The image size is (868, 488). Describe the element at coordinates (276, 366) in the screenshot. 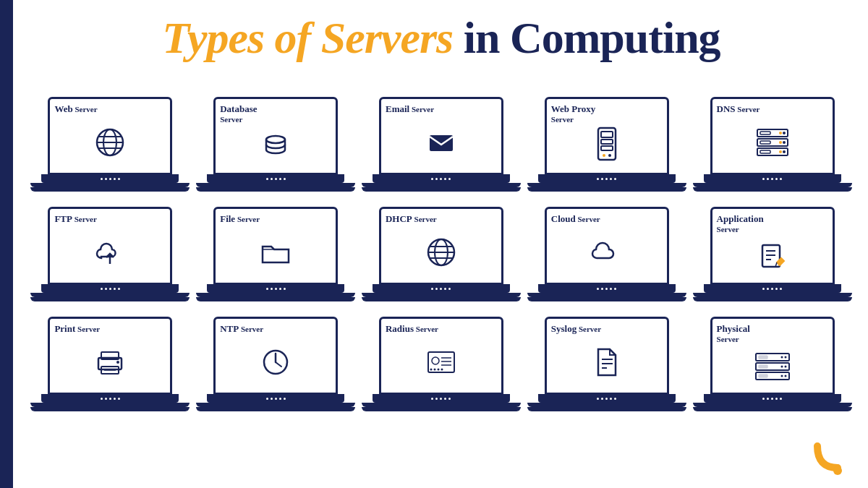

I see `ntp-server-card: NTP Server` at that location.